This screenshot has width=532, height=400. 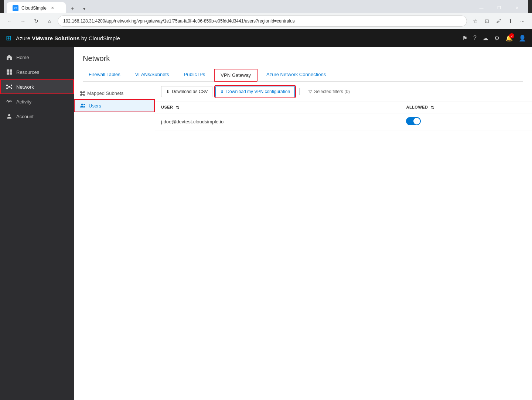 What do you see at coordinates (24, 102) in the screenshot?
I see `sidebar-label-activity: Activity` at bounding box center [24, 102].